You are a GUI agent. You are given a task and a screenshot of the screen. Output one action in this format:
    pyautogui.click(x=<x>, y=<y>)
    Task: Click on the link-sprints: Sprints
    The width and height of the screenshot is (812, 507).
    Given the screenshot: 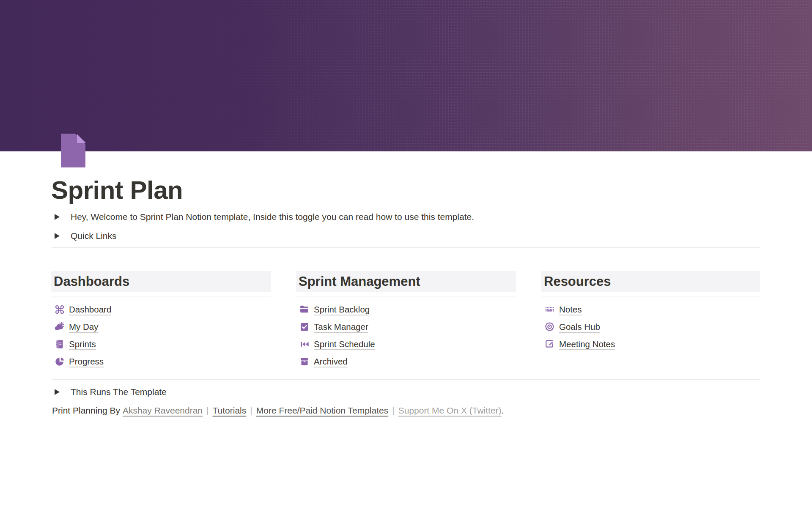 What is the action you would take?
    pyautogui.click(x=161, y=344)
    